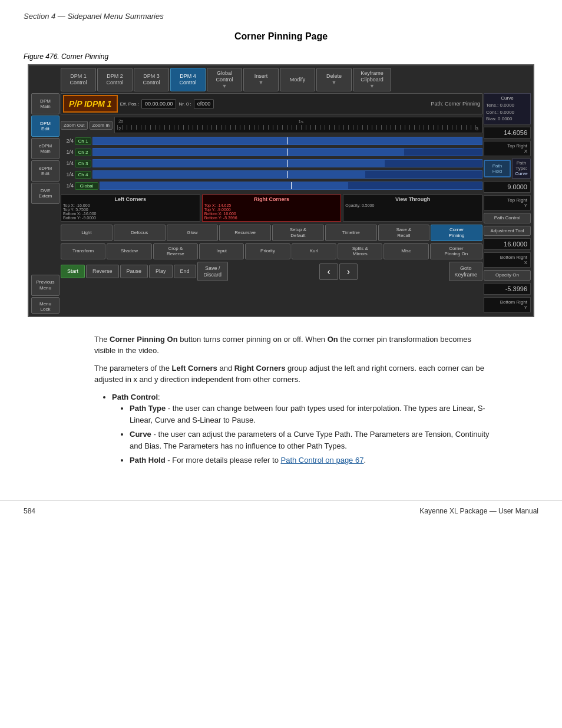 The image size is (562, 728). I want to click on bottom-right-x-label: Bottom RightX, so click(507, 260).